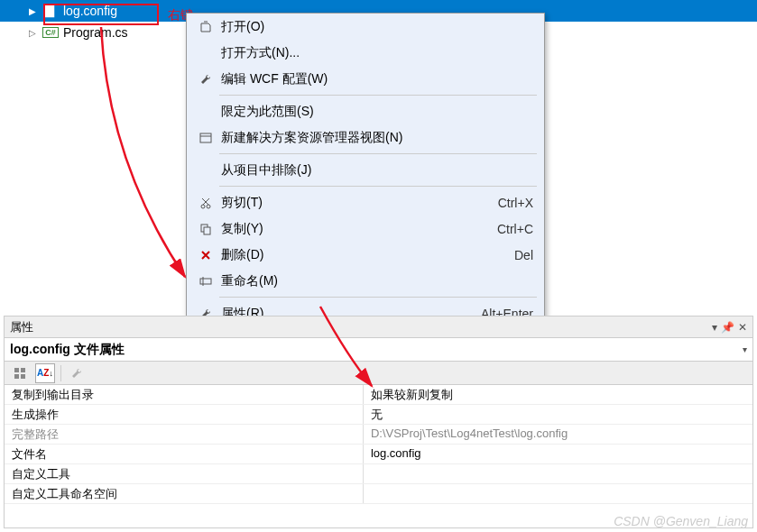  Describe the element at coordinates (379, 373) in the screenshot. I see `properties-toolbar: AZ↓` at that location.